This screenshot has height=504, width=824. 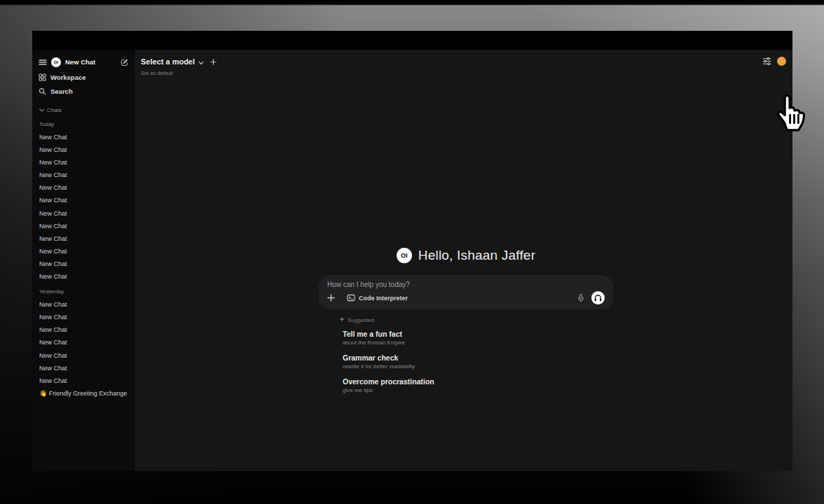 What do you see at coordinates (83, 202) in the screenshot?
I see `chat-group-today: Today New Chat New Chat New Chat New Cha…` at bounding box center [83, 202].